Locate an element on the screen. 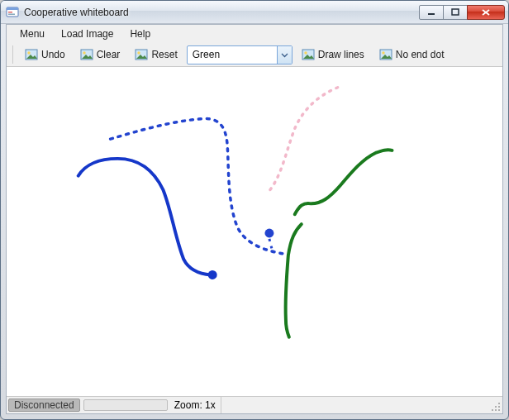 This screenshot has height=420, width=509. undo-button: Undo is located at coordinates (45, 55).